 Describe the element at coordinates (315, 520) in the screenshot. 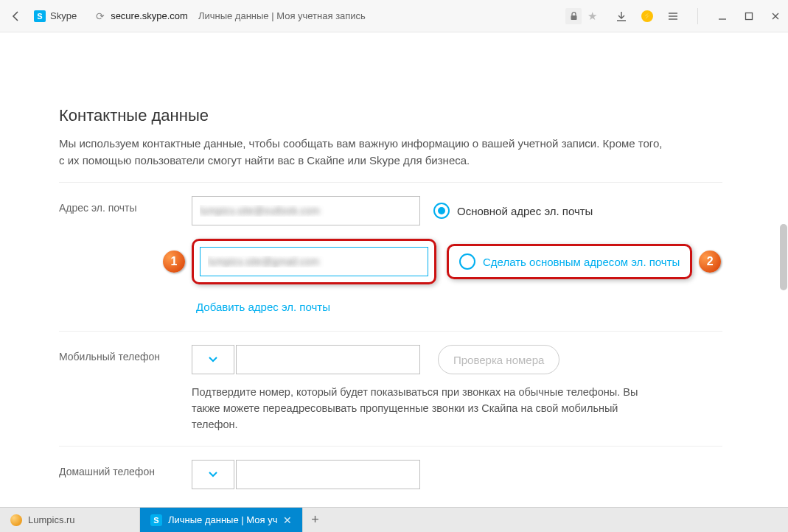

I see `new-tab-button: +` at that location.